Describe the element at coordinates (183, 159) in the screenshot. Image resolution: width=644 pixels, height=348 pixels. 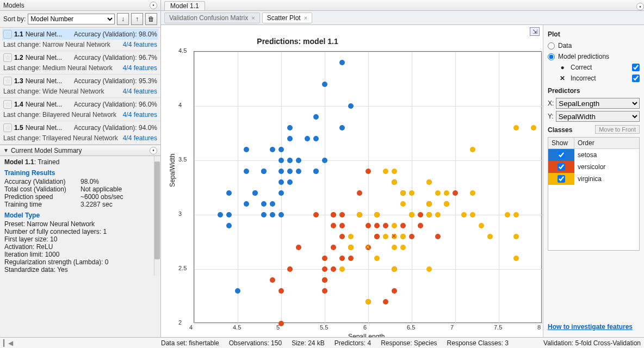
I see `y-tick: 3.5` at that location.